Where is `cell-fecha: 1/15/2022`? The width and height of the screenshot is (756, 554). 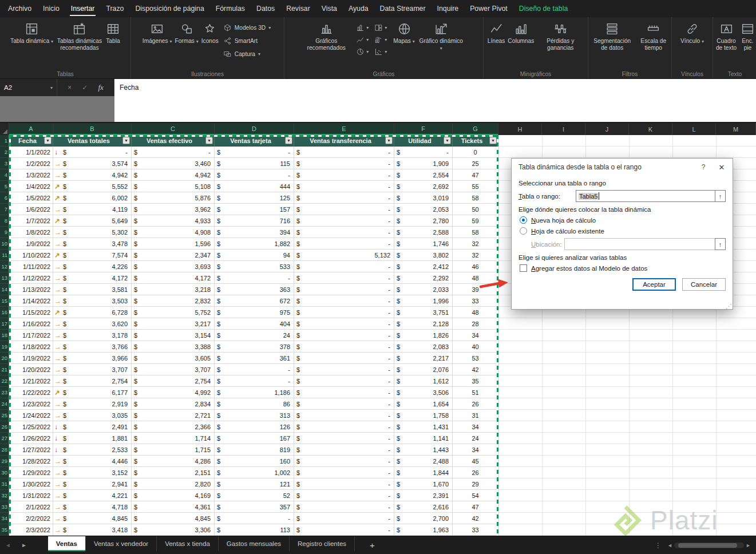
cell-fecha: 1/15/2022 is located at coordinates (31, 312).